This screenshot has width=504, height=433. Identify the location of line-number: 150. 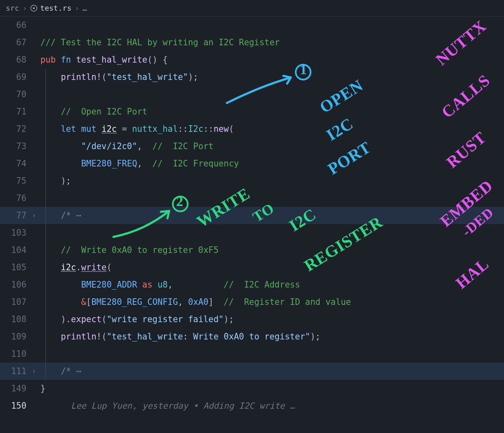
(16, 406).